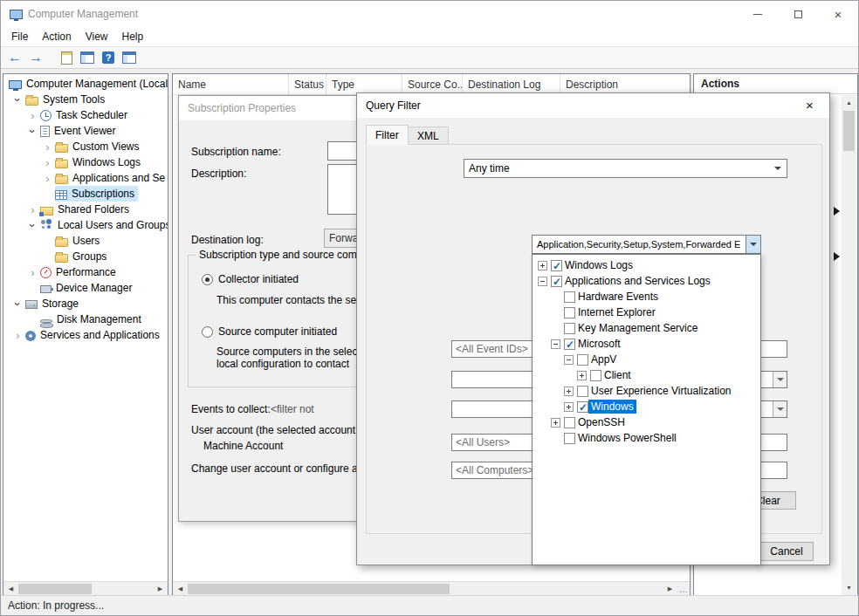  Describe the element at coordinates (780, 409) in the screenshot. I see `keywords-dropdown-button` at that location.